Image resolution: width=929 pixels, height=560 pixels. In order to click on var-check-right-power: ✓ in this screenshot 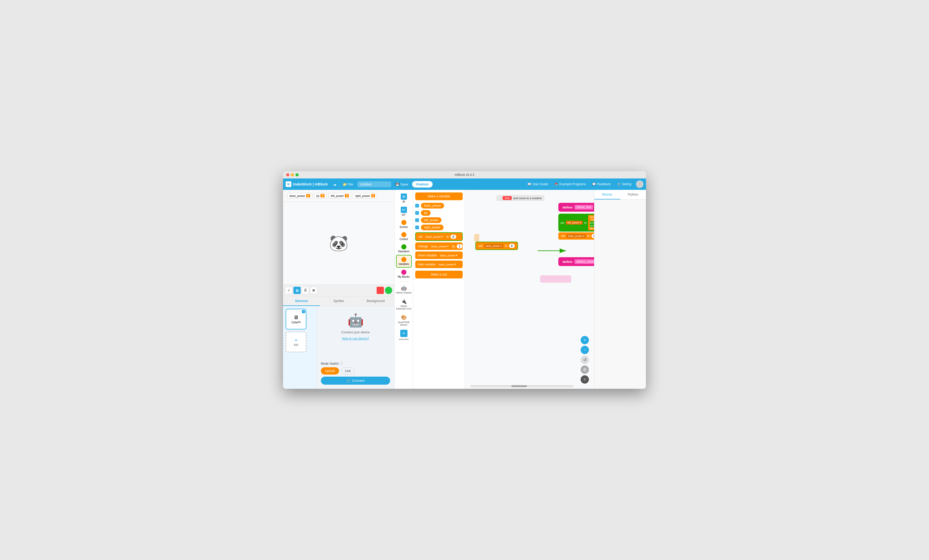, I will do `click(417, 228)`.